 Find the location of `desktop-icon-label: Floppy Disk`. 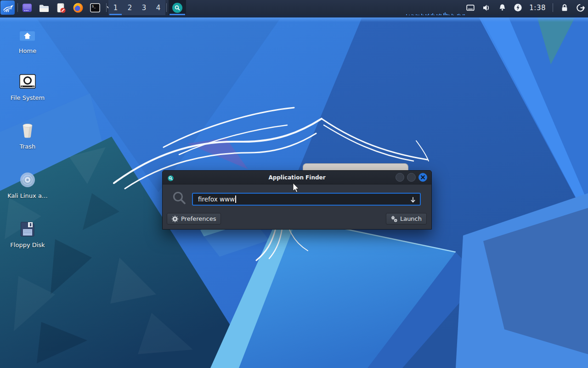

desktop-icon-label: Floppy Disk is located at coordinates (28, 245).